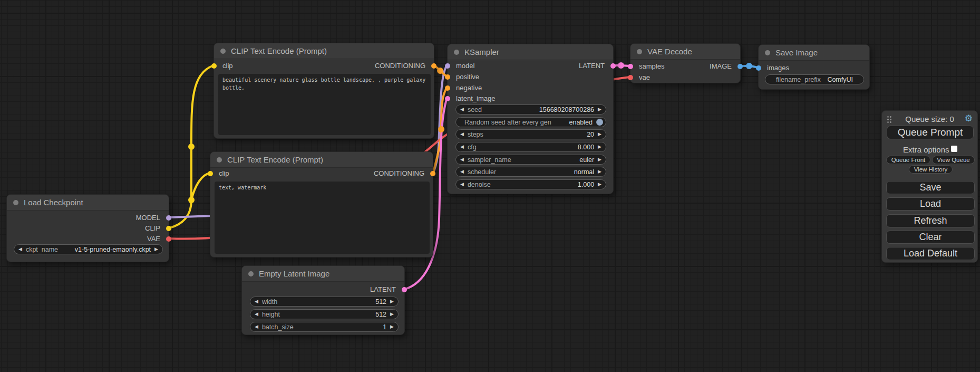 This screenshot has width=980, height=372. Describe the element at coordinates (930, 132) in the screenshot. I see `queue-prompt-button: Queue Prompt` at that location.